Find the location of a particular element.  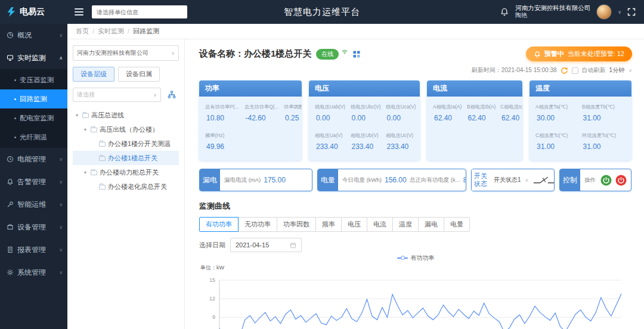

breadcrumb: 首页 实时监测 回路监测 is located at coordinates (355, 32).